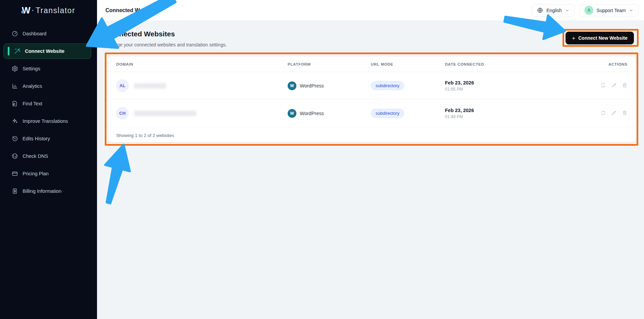 The height and width of the screenshot is (319, 644). Describe the element at coordinates (372, 113) in the screenshot. I see `table-row: CHWWordPresssubdirectoryFeb 23, 202601:4…` at that location.